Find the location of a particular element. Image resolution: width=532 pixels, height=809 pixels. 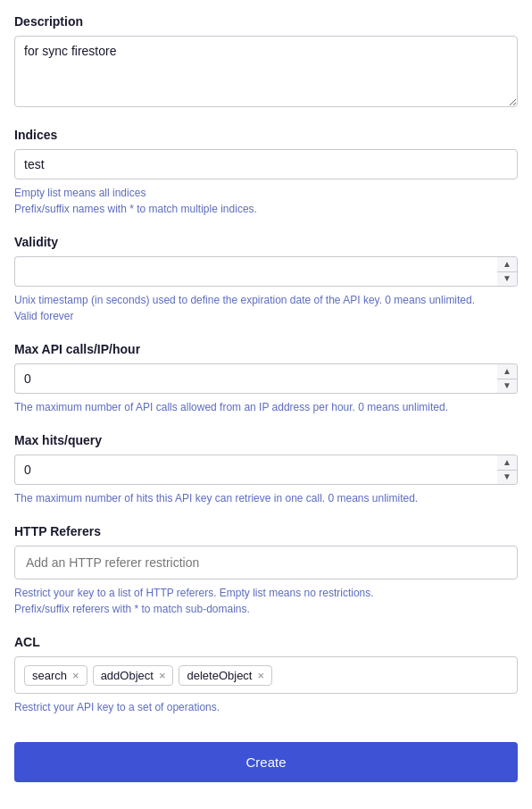

http-referers-label: HTTP Referers is located at coordinates (266, 531).